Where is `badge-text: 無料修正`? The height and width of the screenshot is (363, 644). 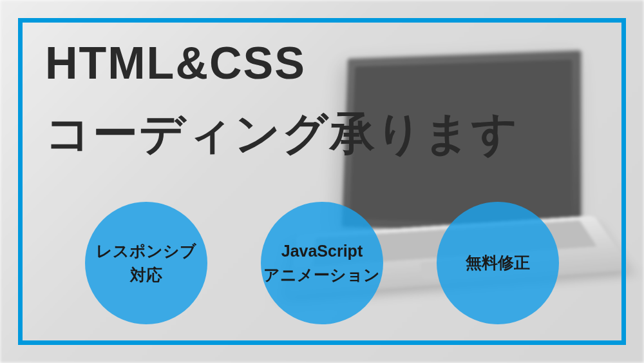
badge-text: 無料修正 is located at coordinates (498, 263).